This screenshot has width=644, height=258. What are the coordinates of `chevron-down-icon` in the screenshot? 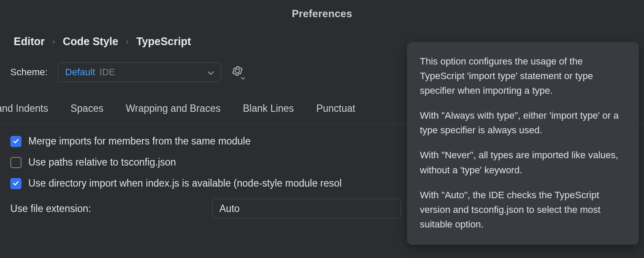 It's located at (211, 72).